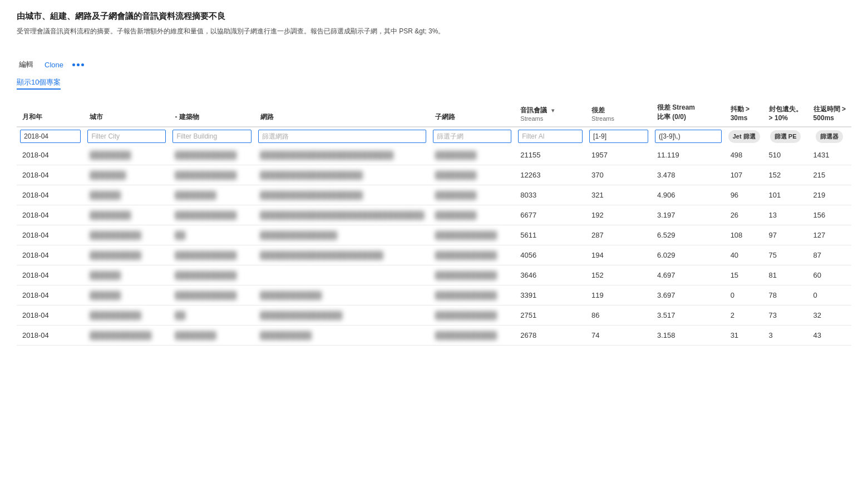  I want to click on cell-network: ███████████████, so click(343, 235).